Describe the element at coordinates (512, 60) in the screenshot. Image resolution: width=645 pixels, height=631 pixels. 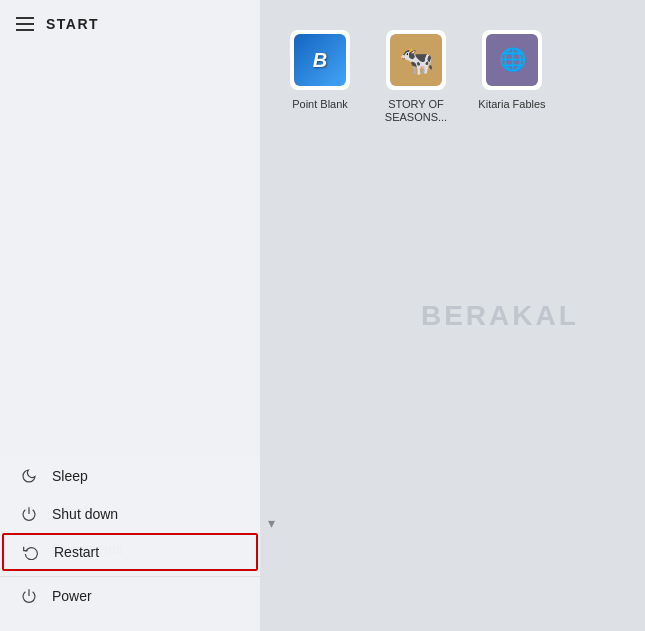
I see `app-icon-wrapper-kitariafables: 🌐` at that location.